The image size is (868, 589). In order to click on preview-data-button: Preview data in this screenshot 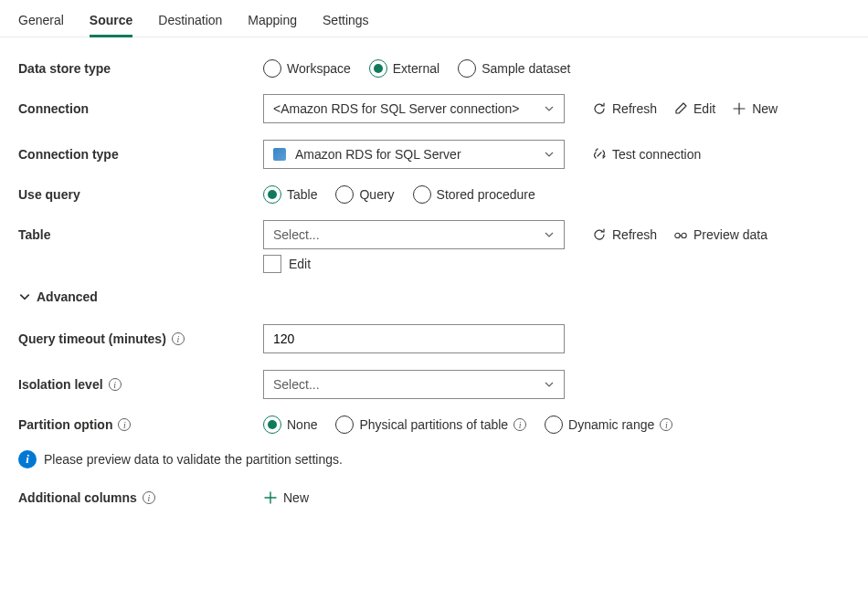, I will do `click(720, 235)`.